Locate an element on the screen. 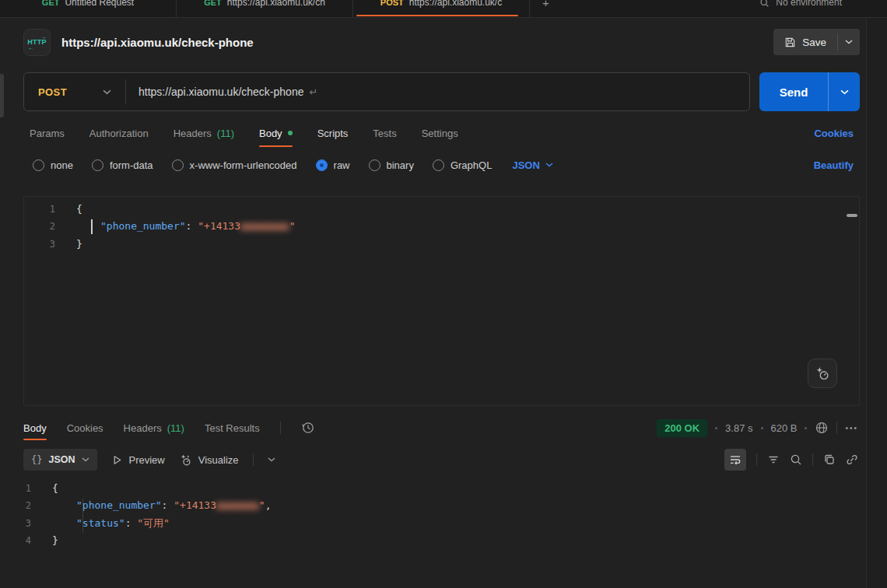  history-clock-icon is located at coordinates (308, 428).